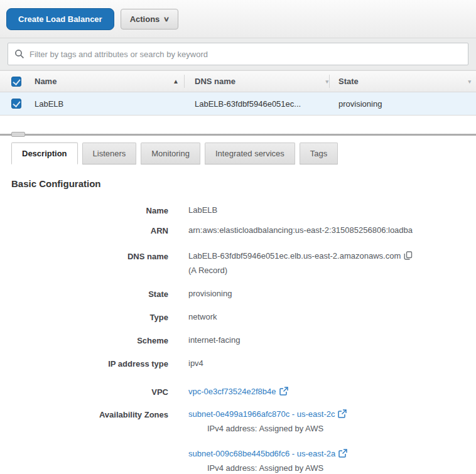 The image size is (476, 474). What do you see at coordinates (215, 82) in the screenshot?
I see `column-header-dns-name: DNS name` at bounding box center [215, 82].